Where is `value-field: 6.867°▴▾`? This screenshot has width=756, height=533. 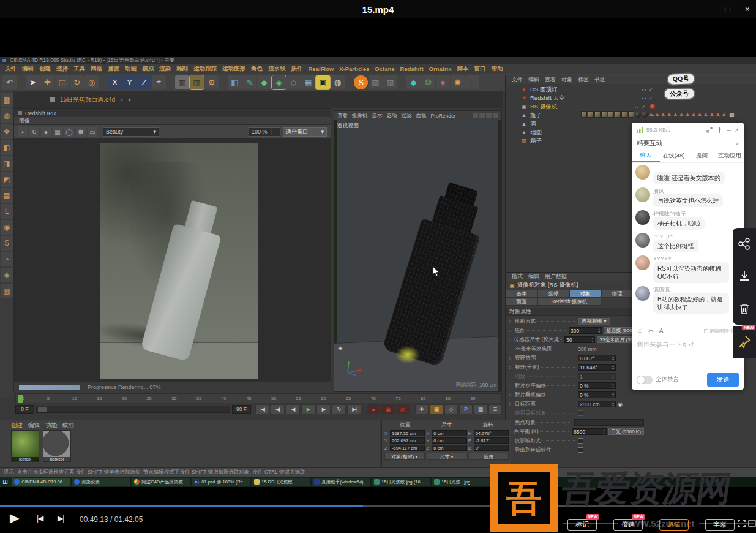
value-field: 6.867°▴▾ is located at coordinates (597, 358).